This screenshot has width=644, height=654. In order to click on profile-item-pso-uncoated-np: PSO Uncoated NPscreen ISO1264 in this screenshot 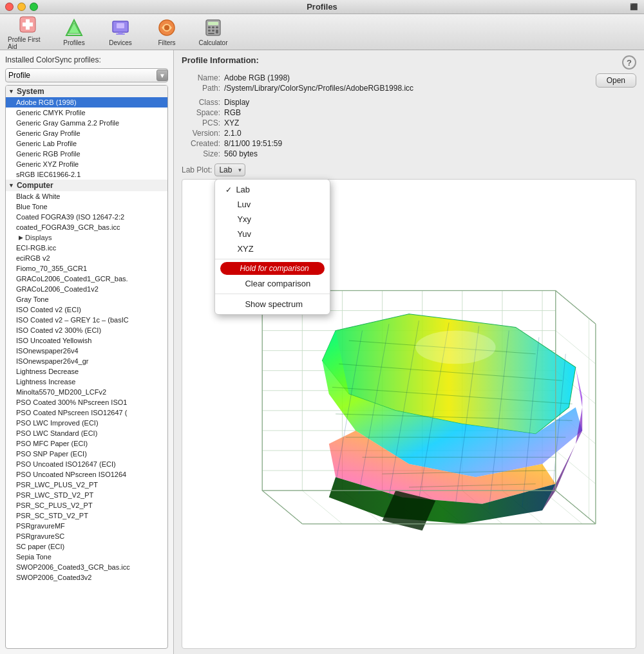, I will do `click(86, 474)`.